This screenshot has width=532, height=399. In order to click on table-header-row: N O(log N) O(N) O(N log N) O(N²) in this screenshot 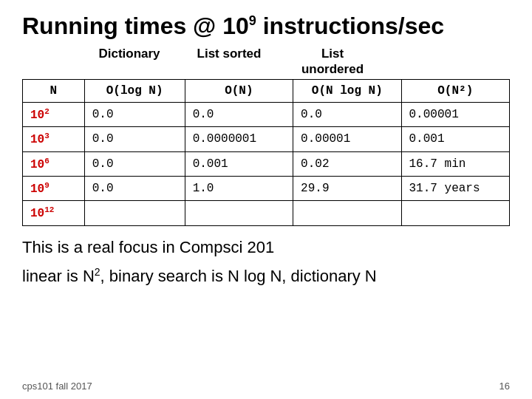, I will do `click(266, 90)`.